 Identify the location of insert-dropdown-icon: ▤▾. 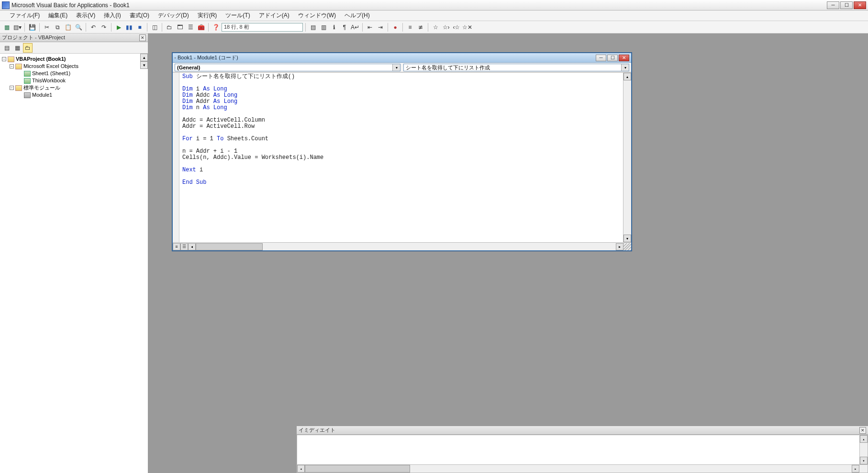
(17, 27).